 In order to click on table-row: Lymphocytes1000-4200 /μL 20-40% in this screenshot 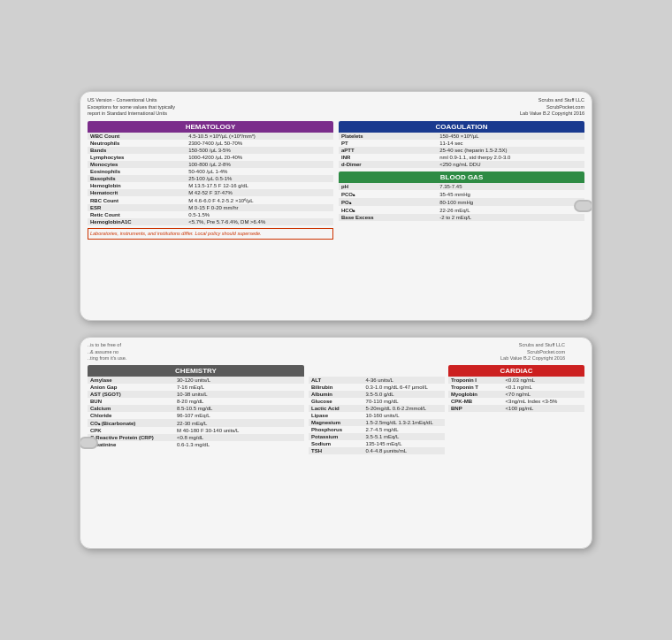, I will do `click(210, 157)`.